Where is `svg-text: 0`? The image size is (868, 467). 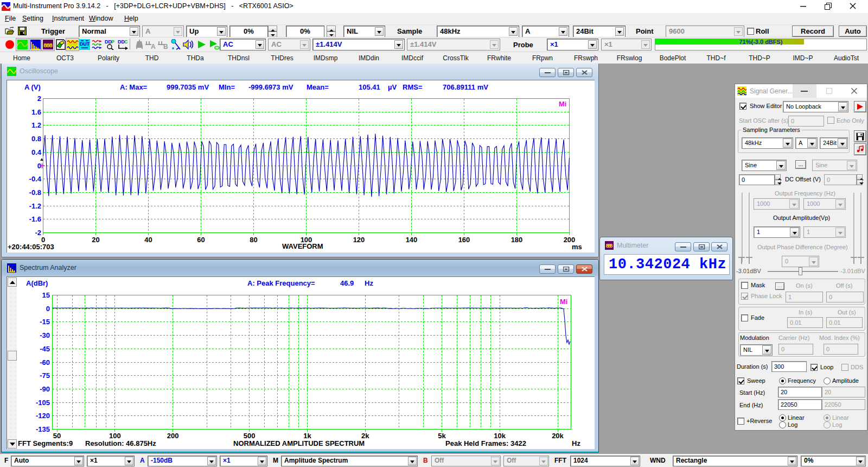
svg-text: 0 is located at coordinates (48, 308).